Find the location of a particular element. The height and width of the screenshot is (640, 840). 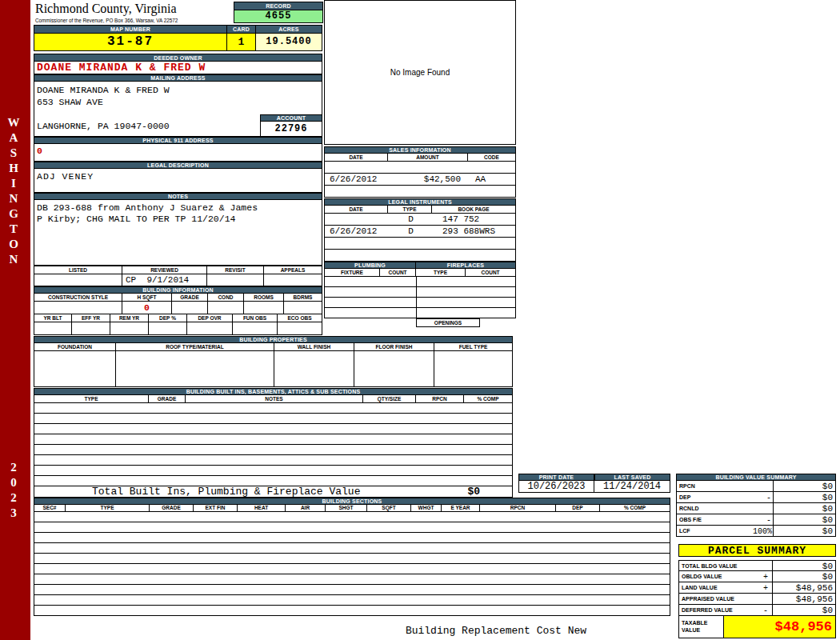

built-ins-empty-row is located at coordinates (274, 419).